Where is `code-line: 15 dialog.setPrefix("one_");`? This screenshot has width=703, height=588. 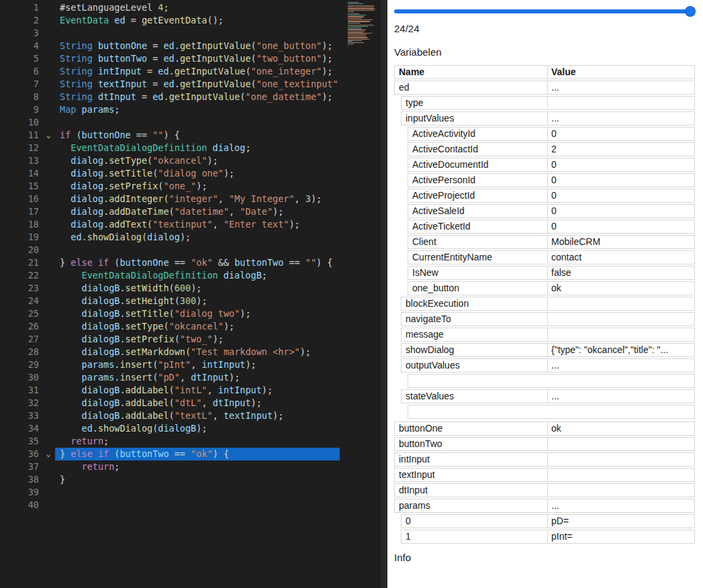
code-line: 15 dialog.setPrefix("one_"); is located at coordinates (193, 187).